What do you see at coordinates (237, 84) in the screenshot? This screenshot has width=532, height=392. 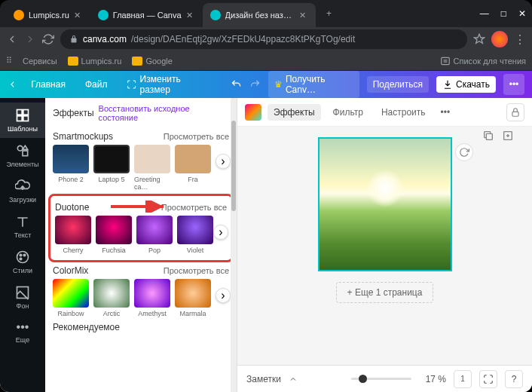 I see `undo-icon` at bounding box center [237, 84].